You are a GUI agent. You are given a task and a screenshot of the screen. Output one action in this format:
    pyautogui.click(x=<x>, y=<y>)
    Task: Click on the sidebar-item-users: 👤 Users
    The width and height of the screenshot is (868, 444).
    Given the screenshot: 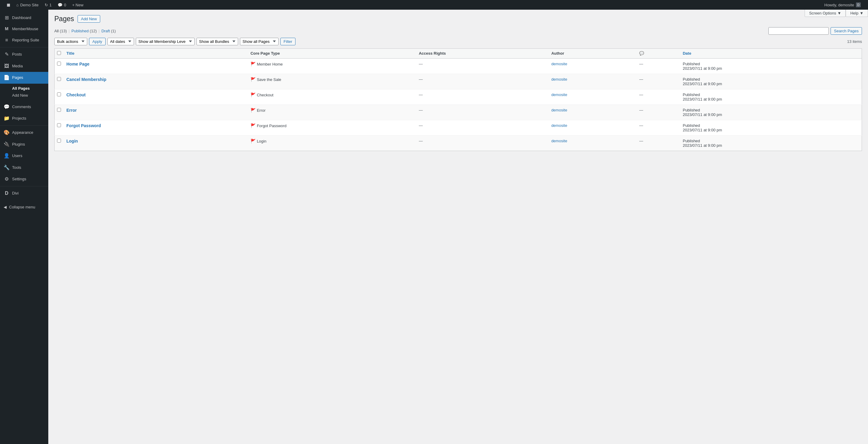 What is the action you would take?
    pyautogui.click(x=24, y=156)
    